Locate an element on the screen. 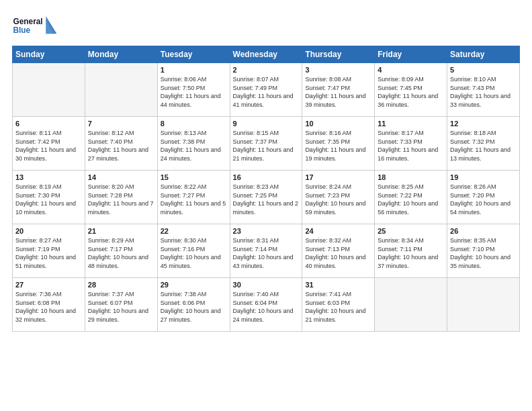  logo: General Blue is located at coordinates (36, 26).